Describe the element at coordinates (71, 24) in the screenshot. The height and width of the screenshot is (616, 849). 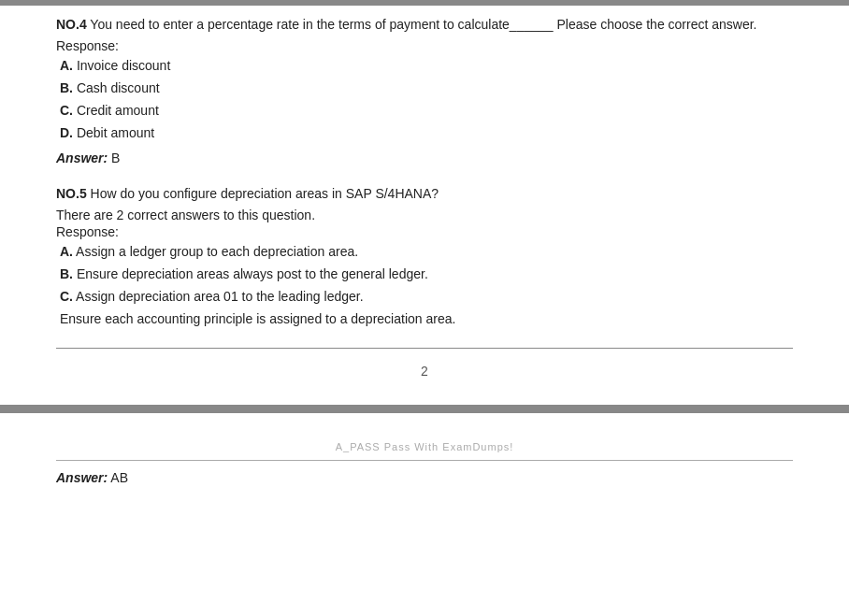
I see `question-4-number: NO.4` at that location.